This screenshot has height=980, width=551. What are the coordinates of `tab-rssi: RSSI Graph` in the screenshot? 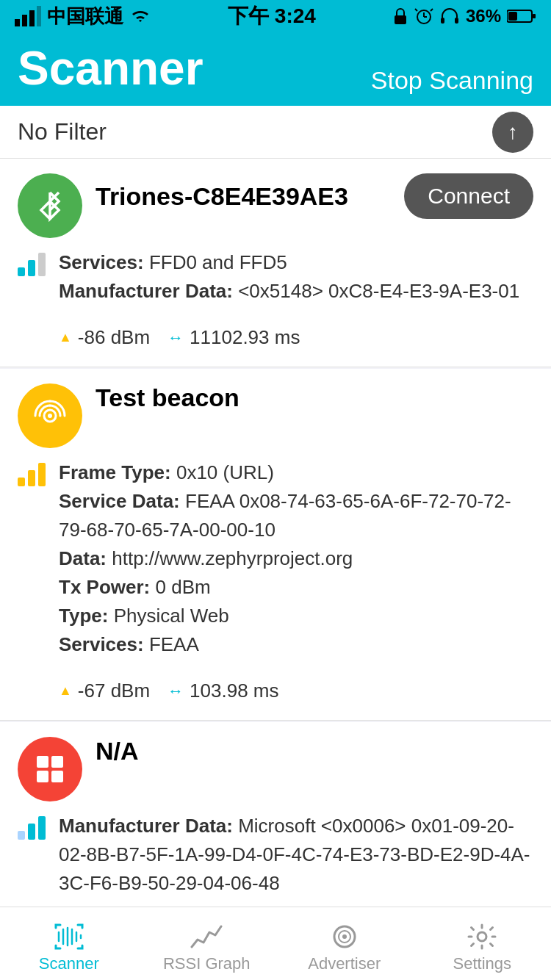 It's located at (207, 944).